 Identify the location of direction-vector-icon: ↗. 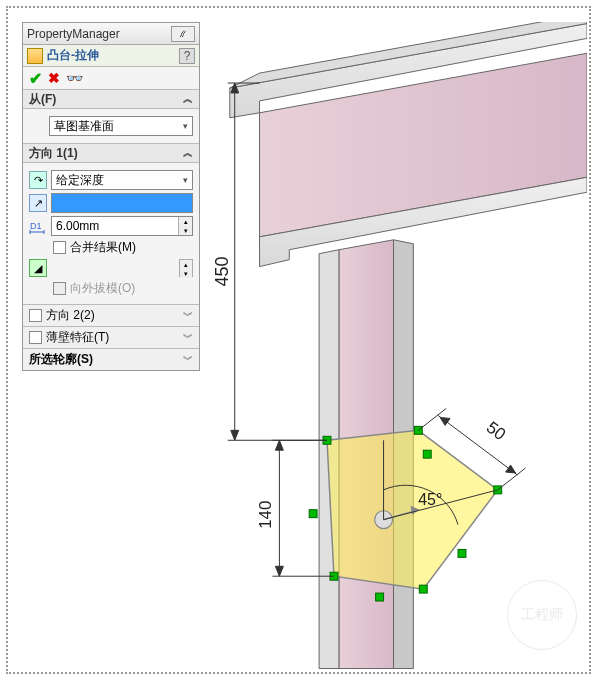
(38, 203).